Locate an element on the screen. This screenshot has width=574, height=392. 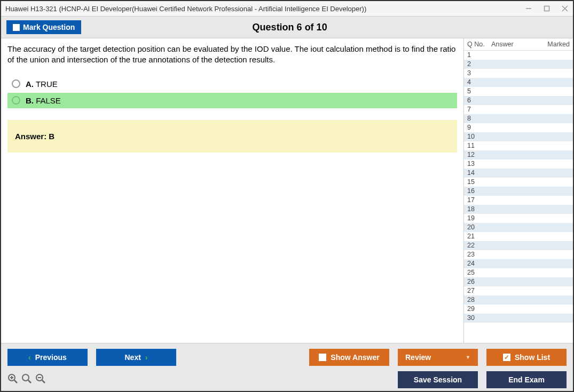
qno-cell: 24 is located at coordinates (479, 263).